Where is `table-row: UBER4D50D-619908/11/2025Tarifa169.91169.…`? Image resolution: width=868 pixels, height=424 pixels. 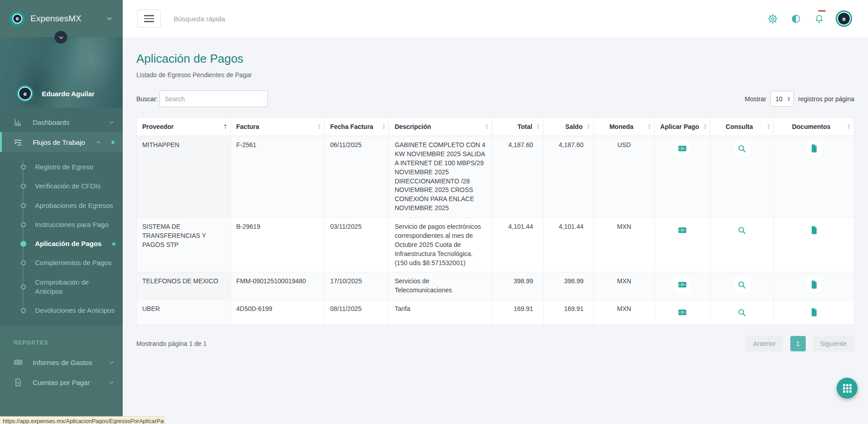 table-row: UBER4D50D-619908/11/2025Tarifa169.91169.… is located at coordinates (495, 312).